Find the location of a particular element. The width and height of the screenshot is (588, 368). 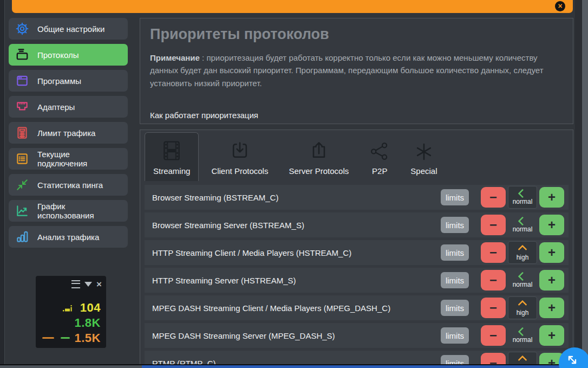

window-left-edge is located at coordinates (2, 184).